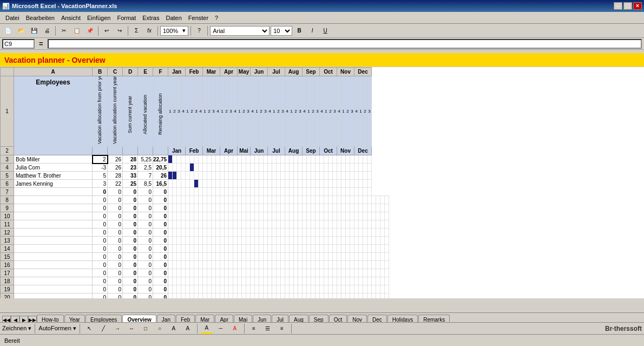 The image size is (644, 346). What do you see at coordinates (282, 329) in the screenshot?
I see `draw-align-right: ≡` at bounding box center [282, 329].